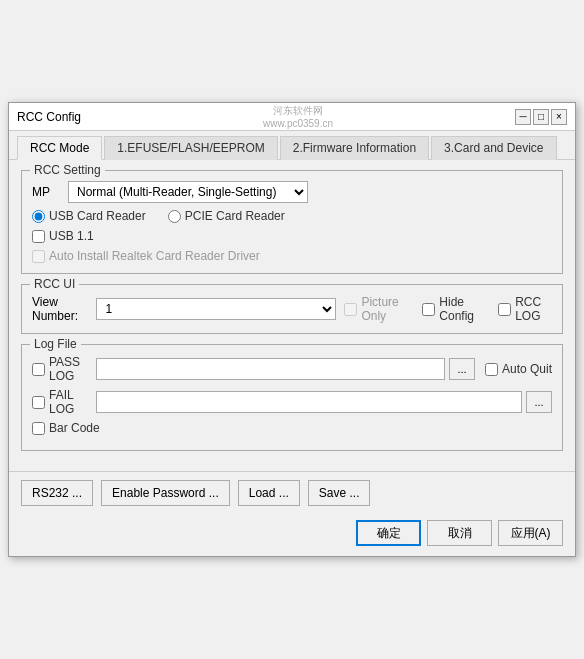 This screenshot has width=584, height=659. I want to click on log-file-label: Log File, so click(56, 344).